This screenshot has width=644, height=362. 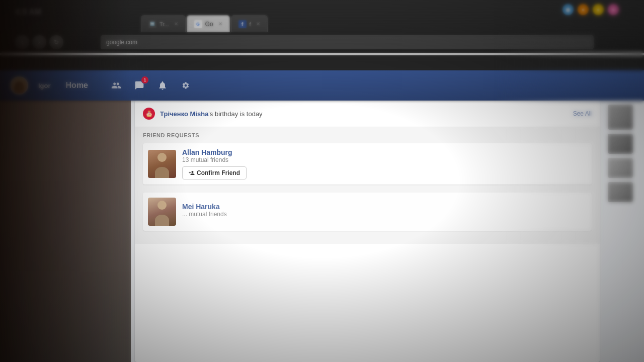 I want to click on tab-item-1: 🔤 Tr... ✕, so click(x=163, y=24).